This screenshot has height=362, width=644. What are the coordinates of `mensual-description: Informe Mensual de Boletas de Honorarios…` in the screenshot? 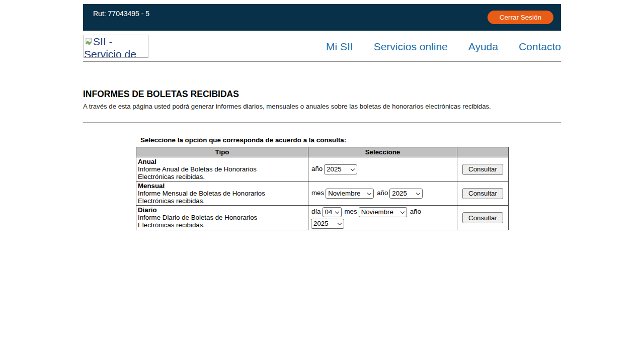 It's located at (209, 197).